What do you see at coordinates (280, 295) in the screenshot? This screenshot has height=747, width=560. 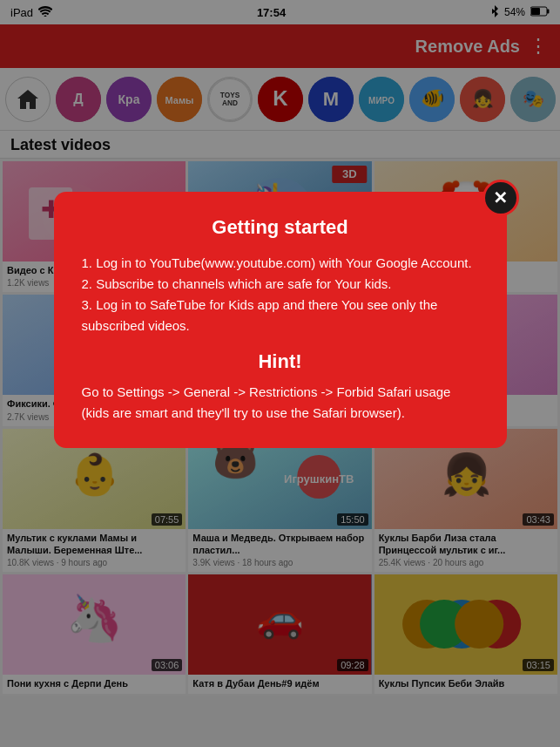 I see `modal-body: 1. Log in to YouTube(www.youtube.com) wi…` at bounding box center [280, 295].